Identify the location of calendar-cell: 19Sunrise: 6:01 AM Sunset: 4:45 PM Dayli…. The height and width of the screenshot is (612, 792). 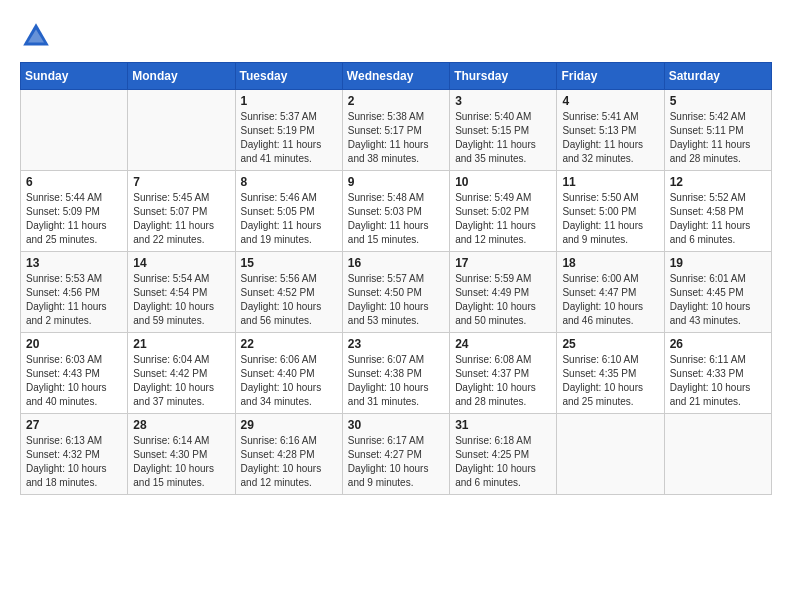
(718, 292).